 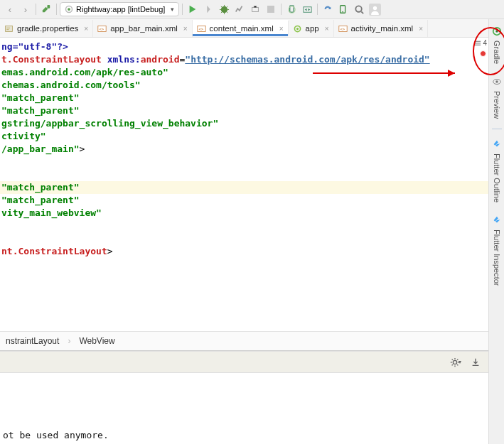 What do you see at coordinates (456, 362) in the screenshot?
I see `gear-icon: ▾` at bounding box center [456, 362].